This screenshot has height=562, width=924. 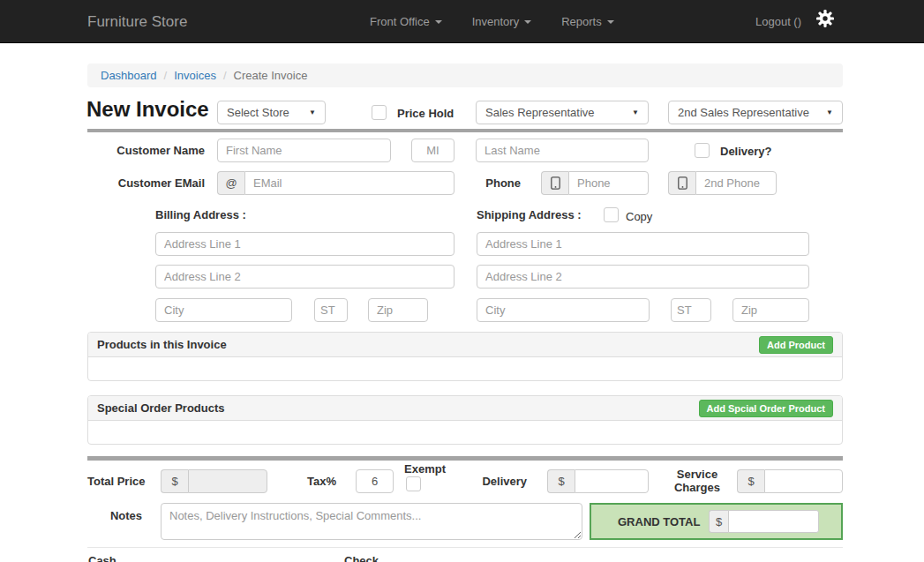 I want to click on second-phone-input, so click(x=736, y=184).